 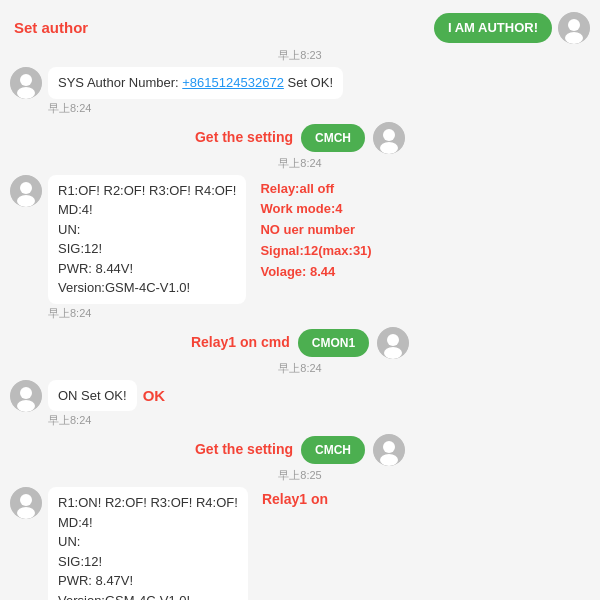 I want to click on cmch-pill-2: CMCH, so click(x=333, y=450).